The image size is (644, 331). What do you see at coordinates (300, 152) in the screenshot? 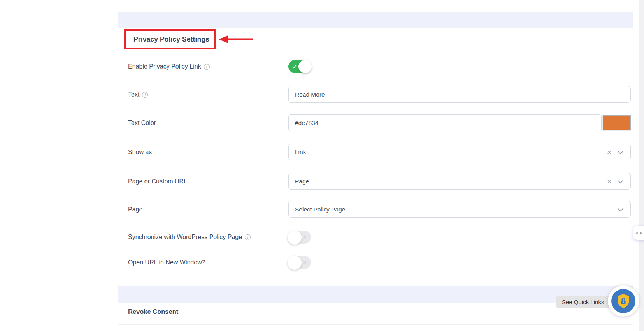
I see `selected-value: Link` at bounding box center [300, 152].